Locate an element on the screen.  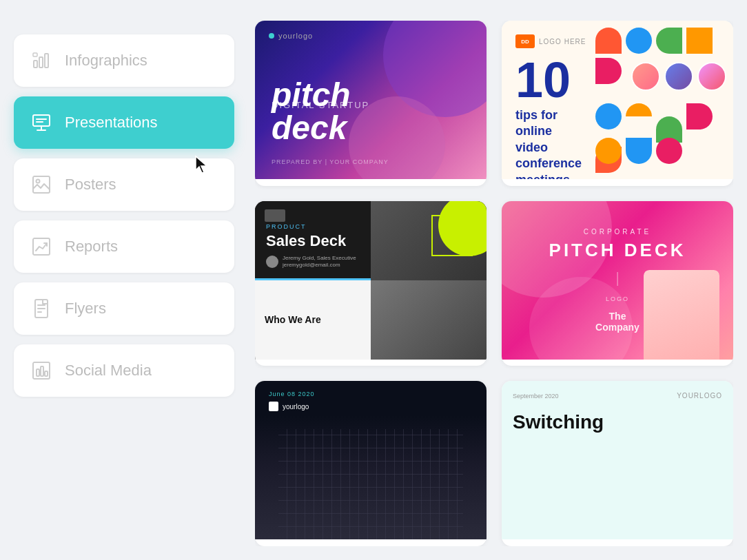
card3-person-name: Jeremy Gold, Sales Executive is located at coordinates (320, 258).